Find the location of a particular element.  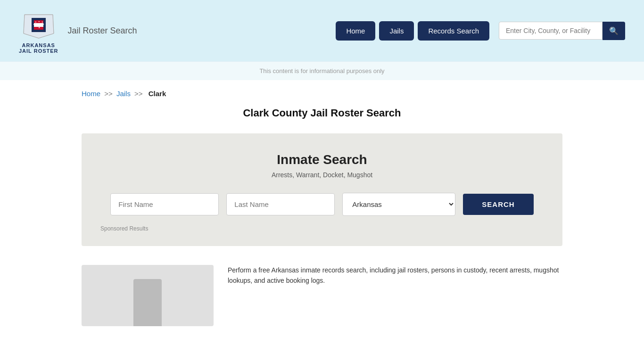

breadcrumb-sep1: >> is located at coordinates (108, 93).